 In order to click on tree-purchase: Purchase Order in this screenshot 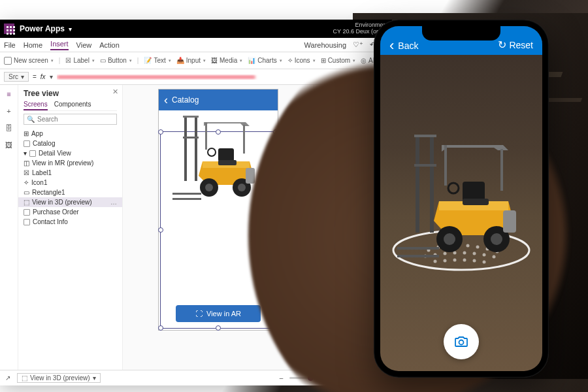, I will do `click(71, 212)`.